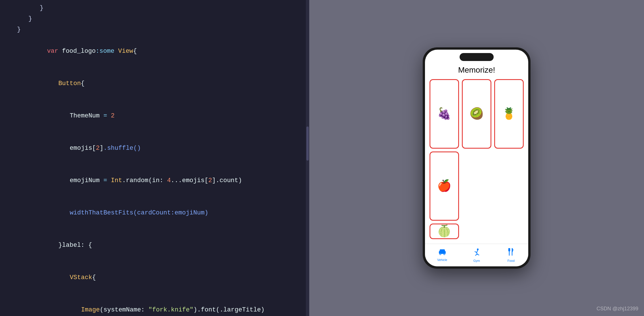  I want to click on card-1: 🍇, so click(444, 114).